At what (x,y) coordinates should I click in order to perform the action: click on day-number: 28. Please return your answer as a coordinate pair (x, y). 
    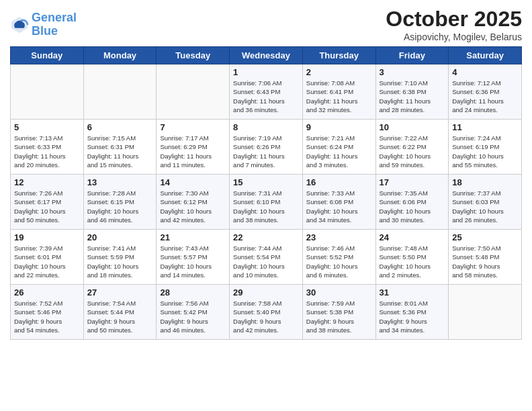
    Looking at the image, I should click on (193, 293).